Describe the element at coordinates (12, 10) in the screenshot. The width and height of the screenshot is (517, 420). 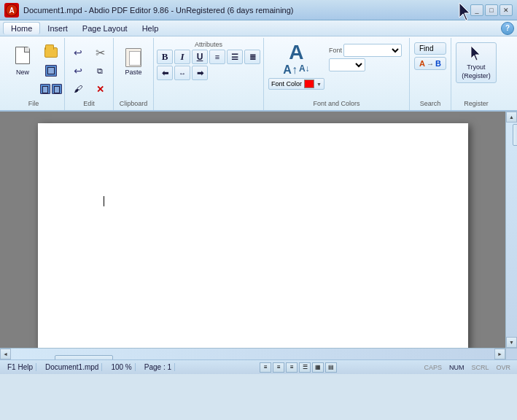
I see `svg-text: A` at that location.